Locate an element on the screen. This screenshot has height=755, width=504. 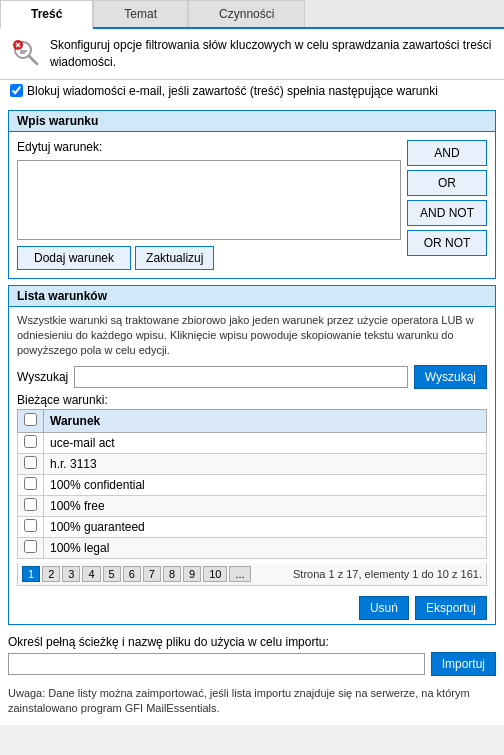
condition-textarea is located at coordinates (209, 200).